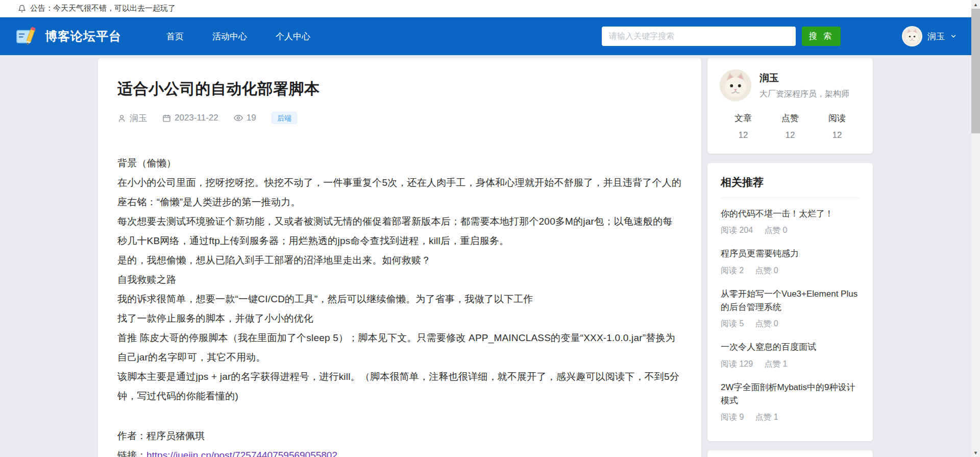 The height and width of the screenshot is (457, 980). I want to click on promo-card: 找对属于你的学习圈了, so click(790, 453).